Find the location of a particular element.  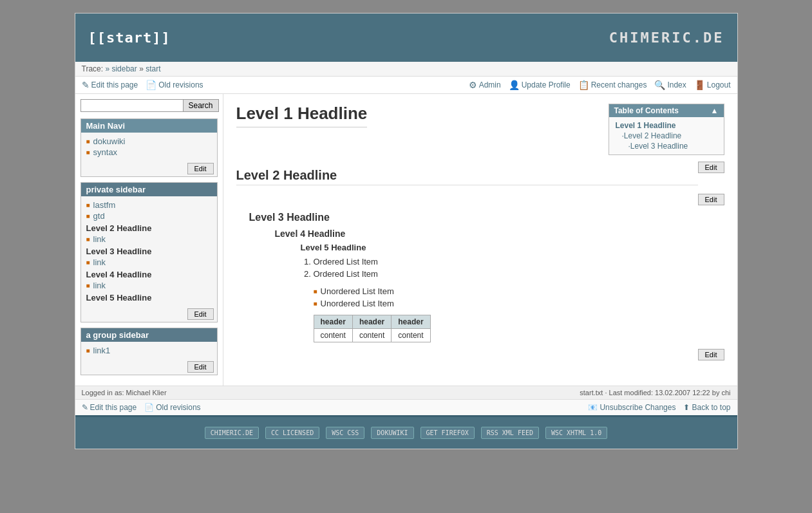

top-icon: ⬆ is located at coordinates (686, 407).